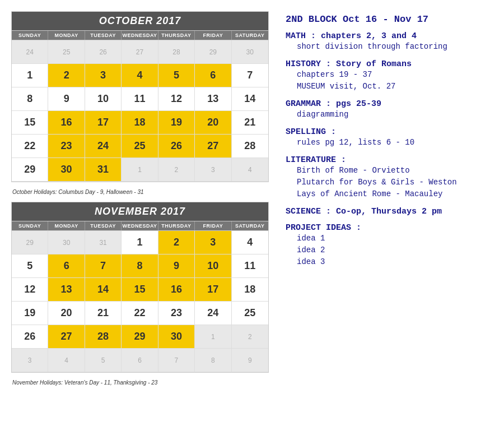  I want to click on subject-project-title: PROJECT IDEAS :, so click(389, 228).